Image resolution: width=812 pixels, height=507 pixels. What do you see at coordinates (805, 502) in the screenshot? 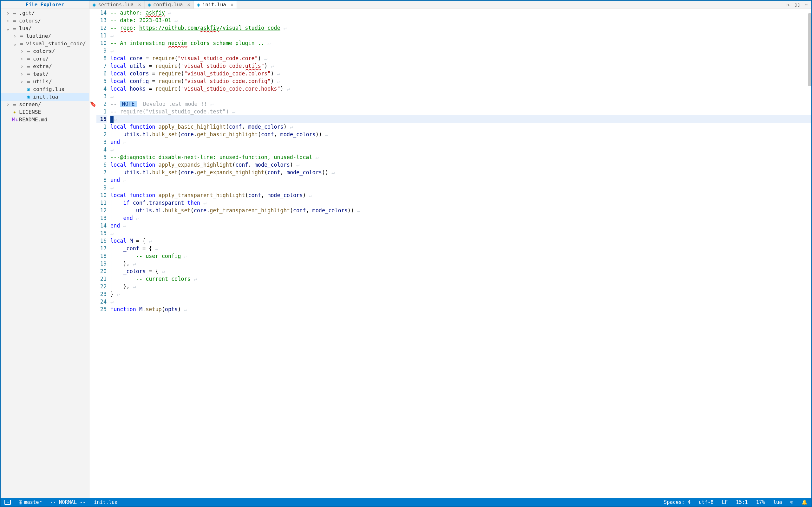
I see `notifications-icon: 🔔` at bounding box center [805, 502].